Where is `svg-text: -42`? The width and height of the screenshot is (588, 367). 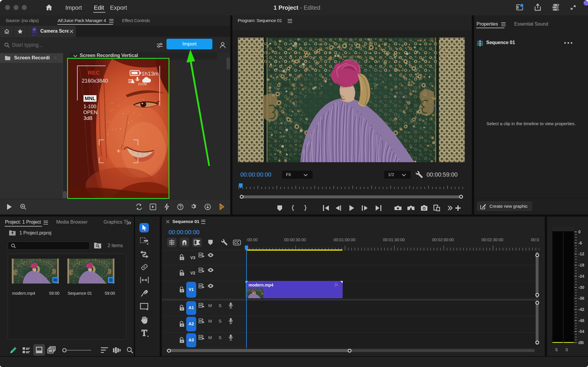 svg-text: -42 is located at coordinates (581, 309).